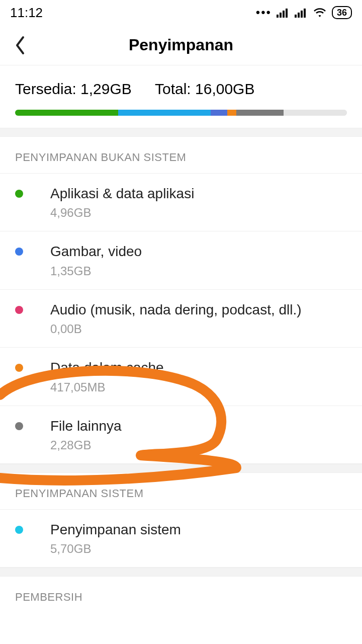  What do you see at coordinates (199, 426) in the screenshot?
I see `item-title: File lainnya` at bounding box center [199, 426].